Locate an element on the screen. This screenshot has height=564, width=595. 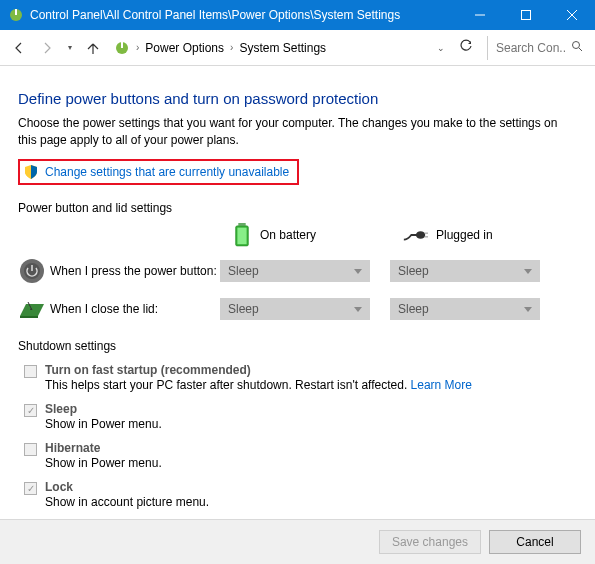
navigation-bar: ▾ › Power Options › System Settings ⌄ is located at coordinates (298, 48).